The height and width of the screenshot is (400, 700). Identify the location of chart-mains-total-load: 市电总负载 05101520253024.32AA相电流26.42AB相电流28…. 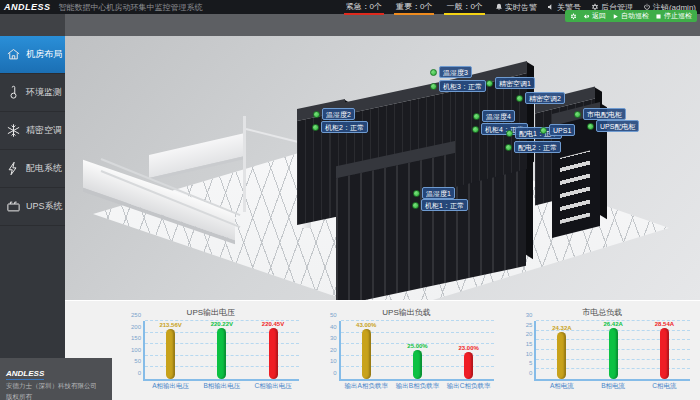
(602, 350).